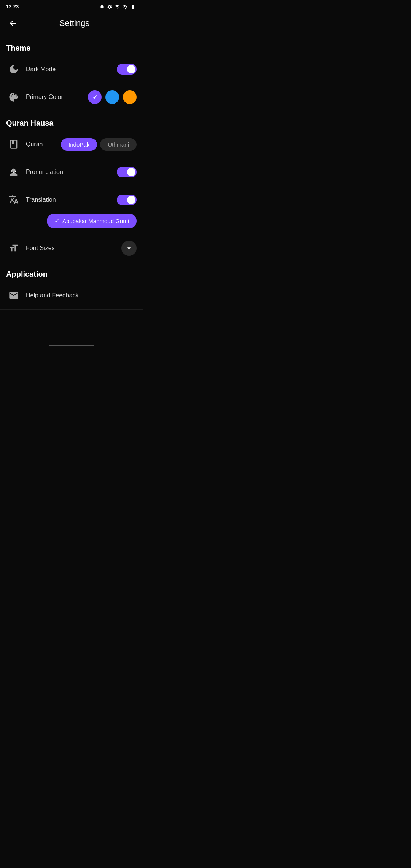  Describe the element at coordinates (72, 6) in the screenshot. I see `status-bar: 12:23` at that location.